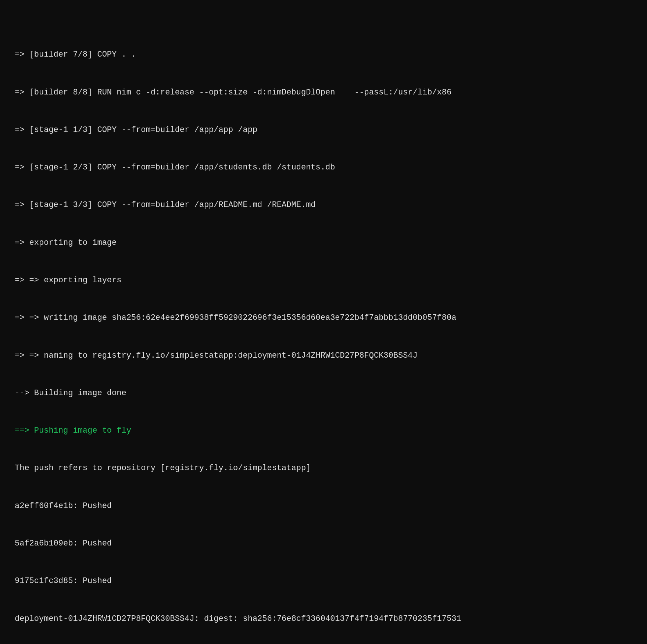 This screenshot has width=647, height=644. I want to click on terminal-line-4: => [stage-1 2/3] COPY --from=builder /ap…, so click(324, 168).